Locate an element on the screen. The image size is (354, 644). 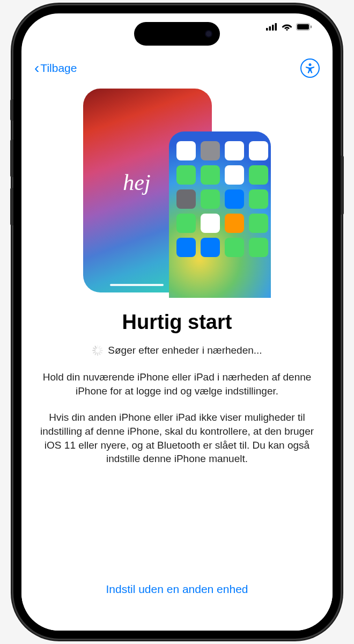
volume-up-button is located at coordinates (12, 158).